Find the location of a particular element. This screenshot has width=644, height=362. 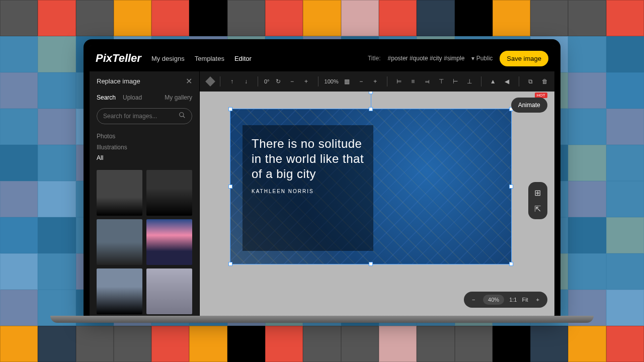

flip-h-icon: ▲ is located at coordinates (493, 81).